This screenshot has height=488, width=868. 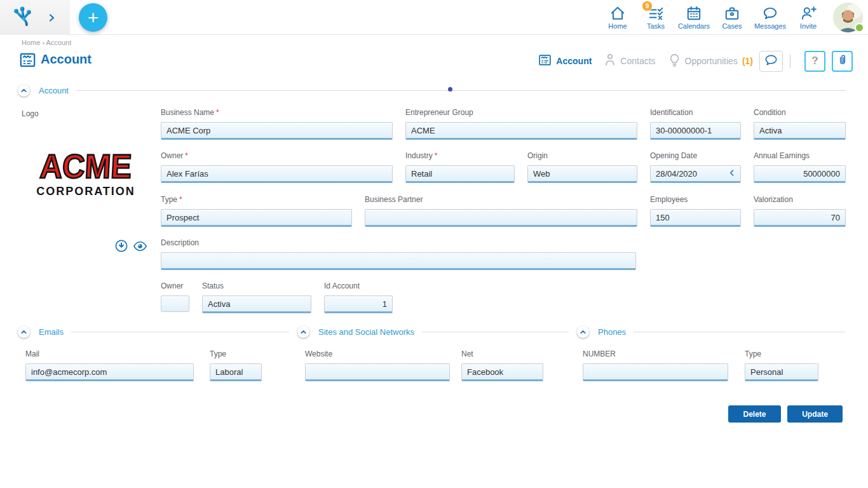 I want to click on section-account: Account, so click(x=432, y=90).